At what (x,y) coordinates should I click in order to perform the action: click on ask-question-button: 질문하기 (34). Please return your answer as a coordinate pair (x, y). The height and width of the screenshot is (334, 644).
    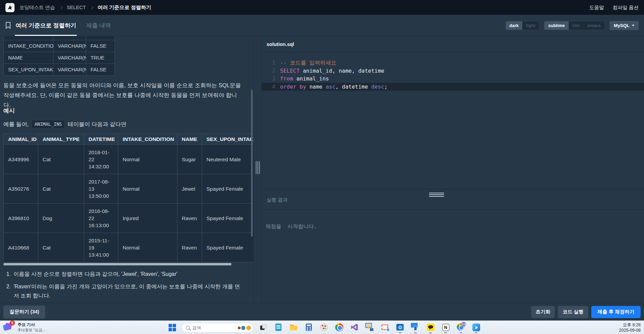
    Looking at the image, I should click on (24, 312).